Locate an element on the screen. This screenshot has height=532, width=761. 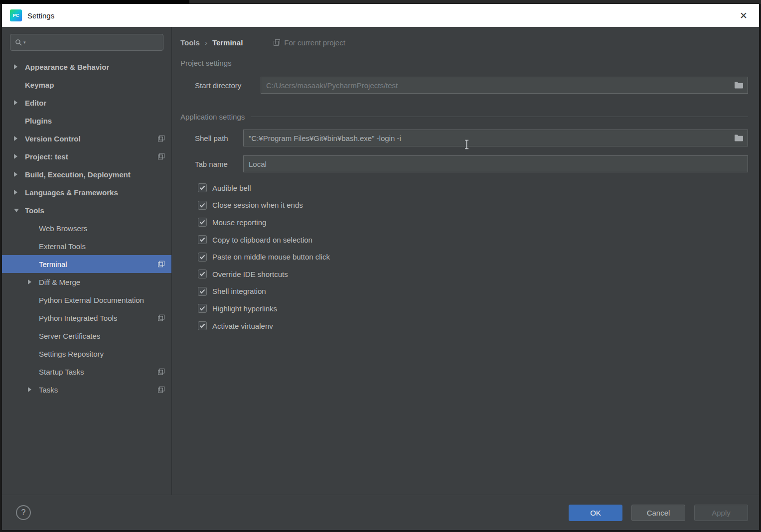
dialog-title: Settings is located at coordinates (41, 16).